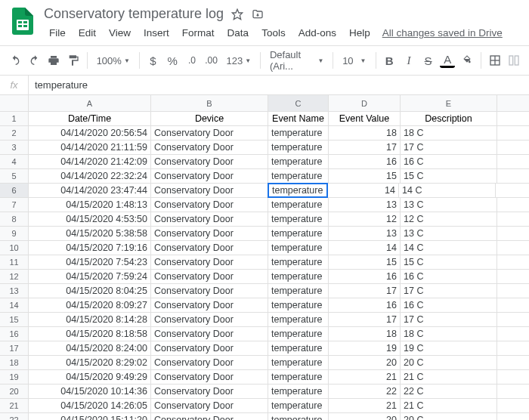  What do you see at coordinates (14, 248) in the screenshot?
I see `row-header: 10` at bounding box center [14, 248].